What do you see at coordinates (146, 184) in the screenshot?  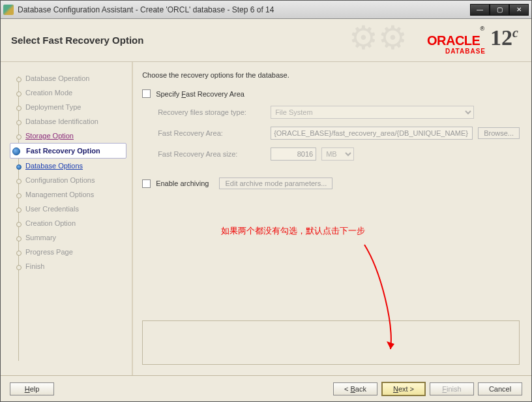 I see `enable-archiving-checkbox` at bounding box center [146, 184].